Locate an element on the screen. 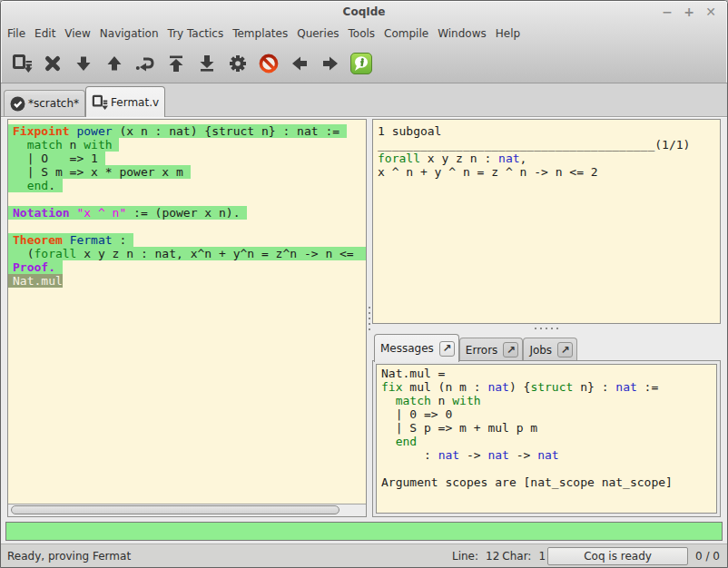  code-segment: Proof. is located at coordinates (34, 267).